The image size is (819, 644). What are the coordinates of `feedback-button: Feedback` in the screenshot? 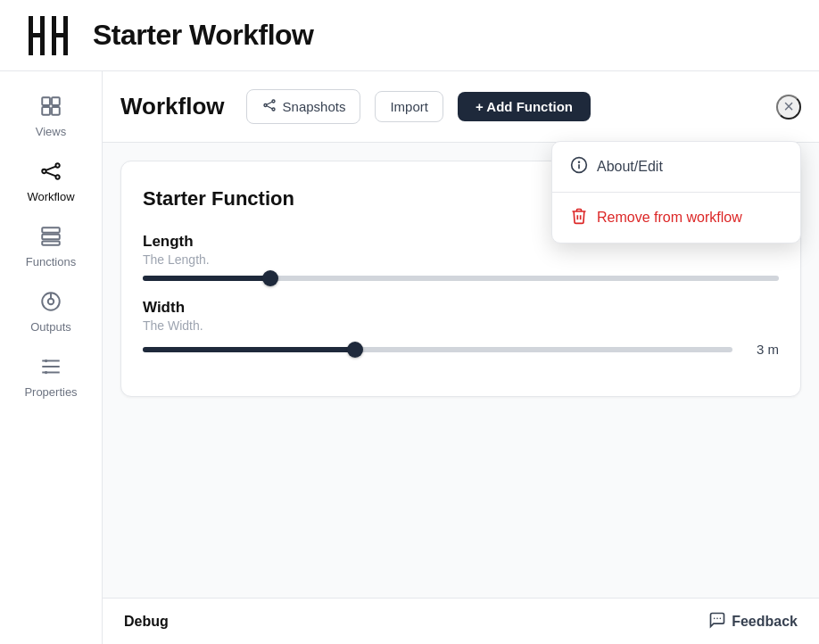 It's located at (753, 622).